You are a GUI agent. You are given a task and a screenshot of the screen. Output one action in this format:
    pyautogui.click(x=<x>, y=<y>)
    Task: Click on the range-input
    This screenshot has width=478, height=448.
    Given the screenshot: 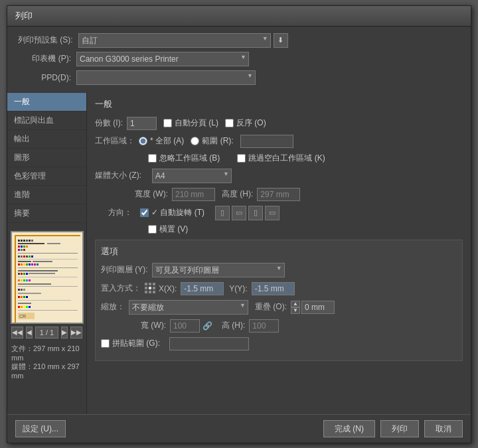 What is the action you would take?
    pyautogui.click(x=267, y=141)
    